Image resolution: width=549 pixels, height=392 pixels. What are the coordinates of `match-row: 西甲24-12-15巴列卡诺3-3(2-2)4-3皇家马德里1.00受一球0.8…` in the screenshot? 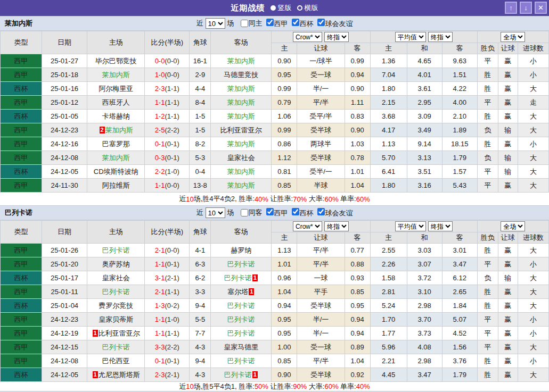 It's located at (275, 347).